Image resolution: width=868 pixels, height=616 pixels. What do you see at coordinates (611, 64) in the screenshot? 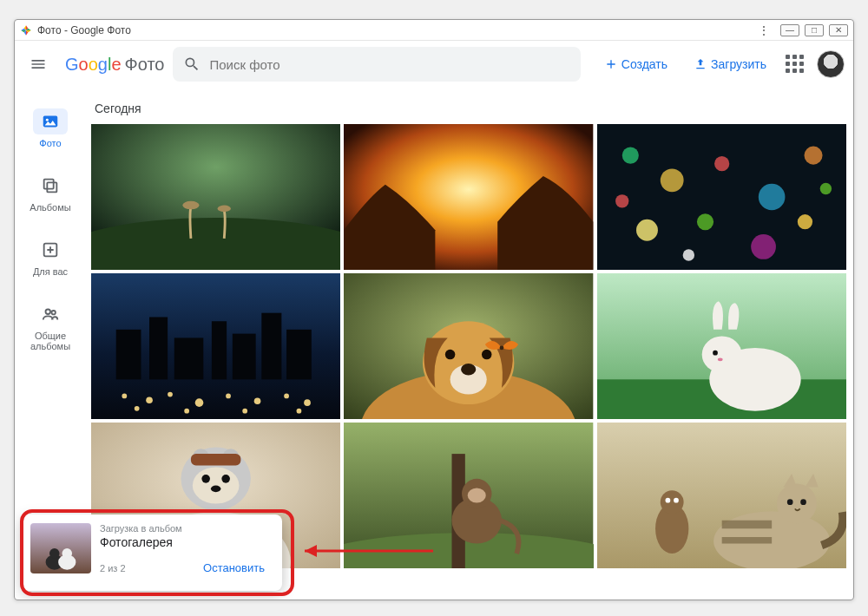
I see `plus-icon` at bounding box center [611, 64].